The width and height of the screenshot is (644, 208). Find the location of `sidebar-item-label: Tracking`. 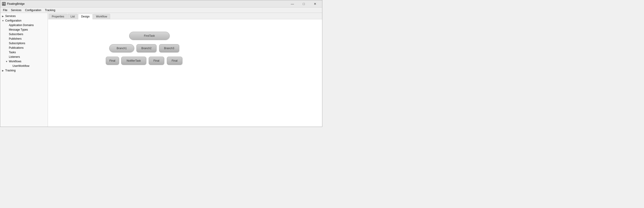

sidebar-item-label: Tracking is located at coordinates (10, 70).